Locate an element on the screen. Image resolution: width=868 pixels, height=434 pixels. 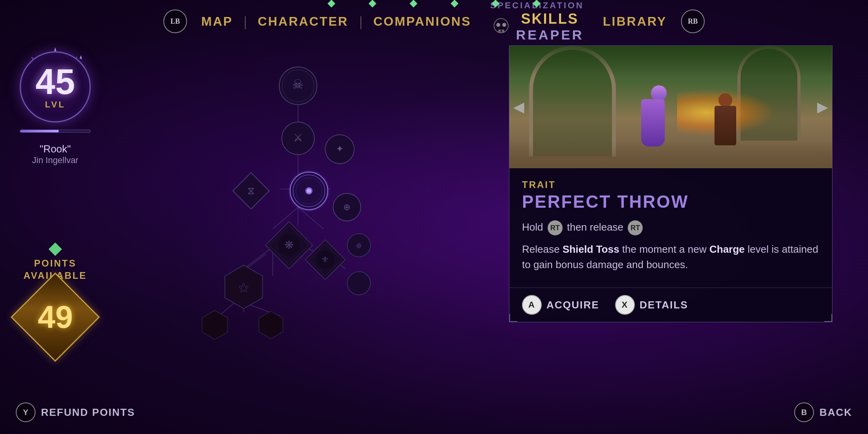
y-button: Y is located at coordinates (26, 412).